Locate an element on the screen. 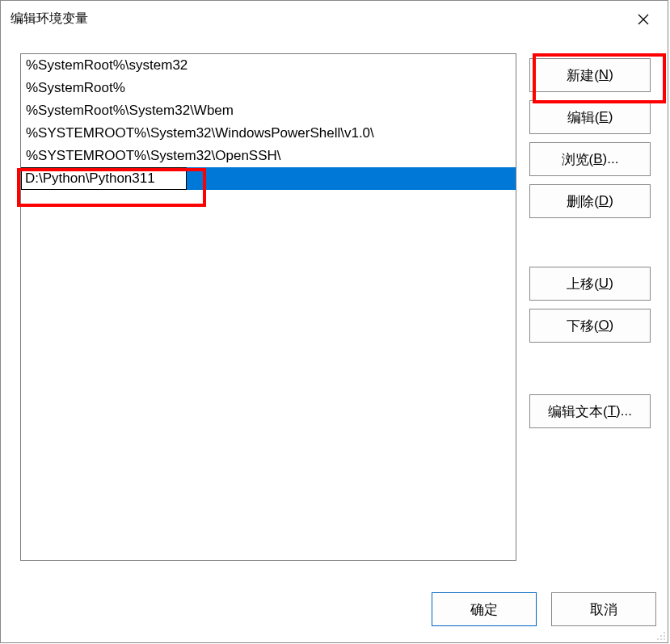 This screenshot has width=670, height=644. down-button-label-prefix: 下移( is located at coordinates (583, 326).